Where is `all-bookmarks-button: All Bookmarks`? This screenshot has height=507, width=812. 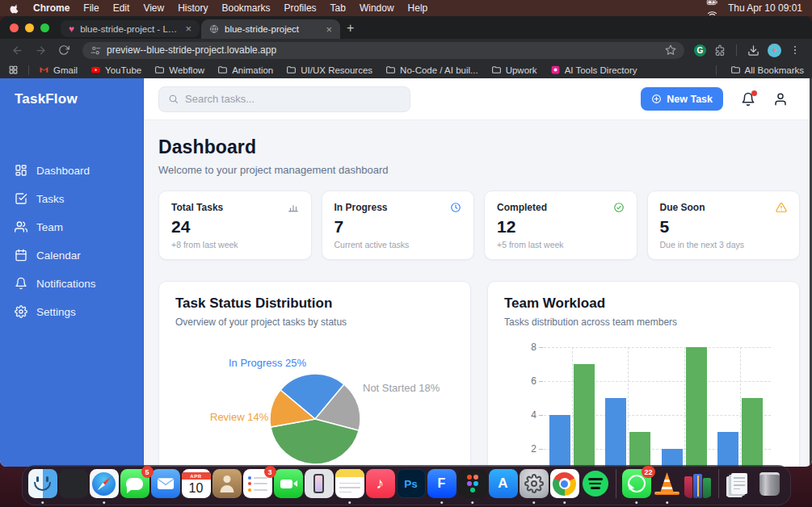
all-bookmarks-button: All Bookmarks is located at coordinates (775, 70).